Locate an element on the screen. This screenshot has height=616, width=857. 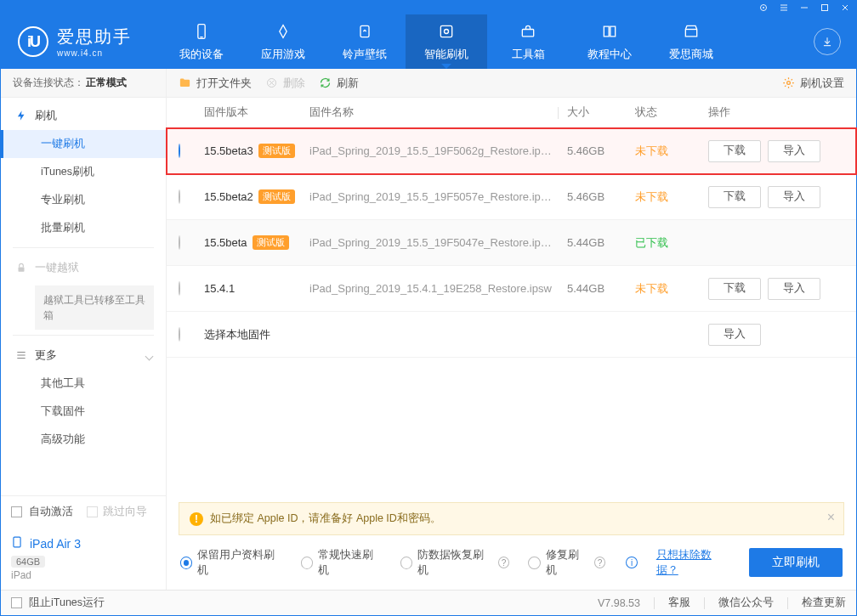
nav-apps-games: 应用游戏 is located at coordinates (283, 42).